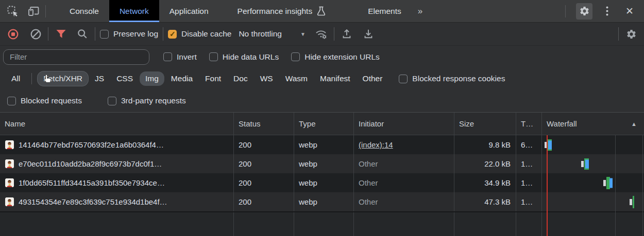  What do you see at coordinates (125, 79) in the screenshot?
I see `type-filter-css: CSS` at bounding box center [125, 79].